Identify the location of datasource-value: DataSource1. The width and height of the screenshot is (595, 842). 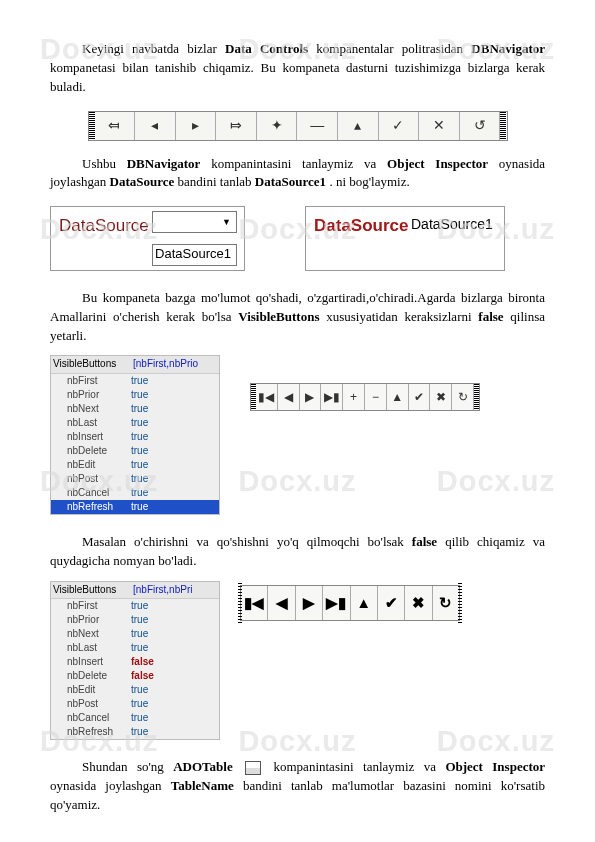
(450, 226).